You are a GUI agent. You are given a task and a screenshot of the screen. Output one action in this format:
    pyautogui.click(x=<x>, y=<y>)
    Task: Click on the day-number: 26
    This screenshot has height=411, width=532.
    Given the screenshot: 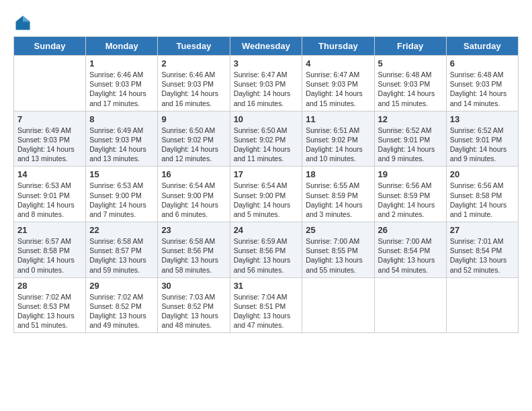 What is the action you would take?
    pyautogui.click(x=410, y=230)
    